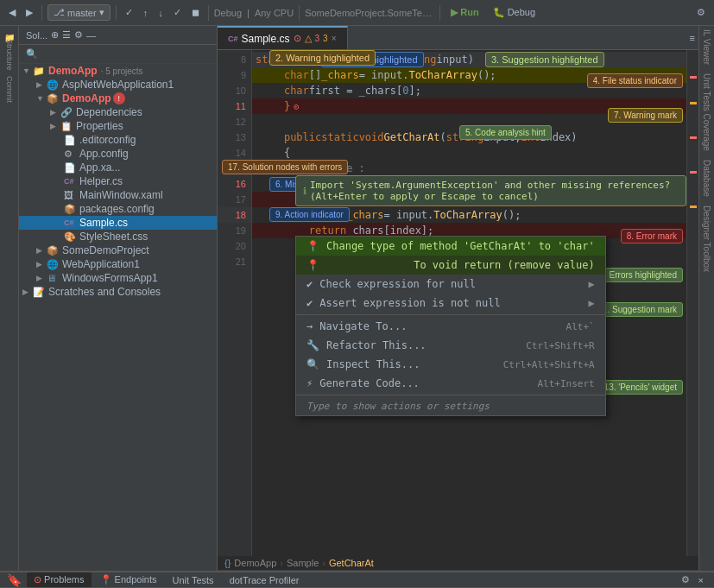 This screenshot has width=714, height=588. Describe the element at coordinates (67, 126) in the screenshot. I see `tree-prop-icon: 📋` at that location.